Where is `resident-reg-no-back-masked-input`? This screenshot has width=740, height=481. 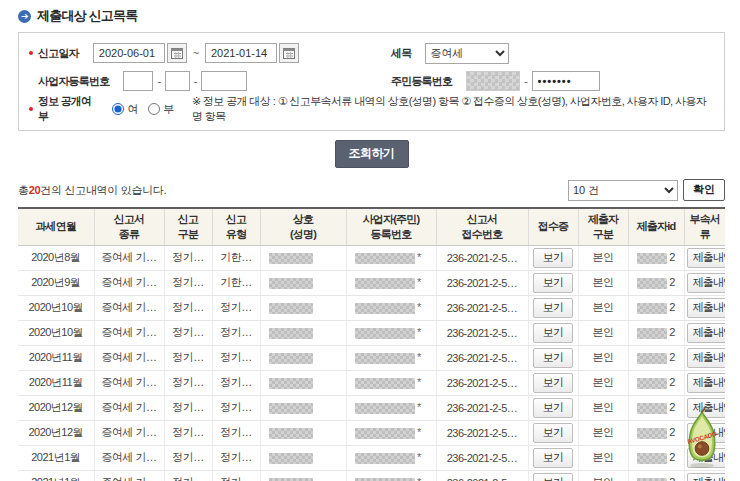 resident-reg-no-back-masked-input is located at coordinates (566, 81).